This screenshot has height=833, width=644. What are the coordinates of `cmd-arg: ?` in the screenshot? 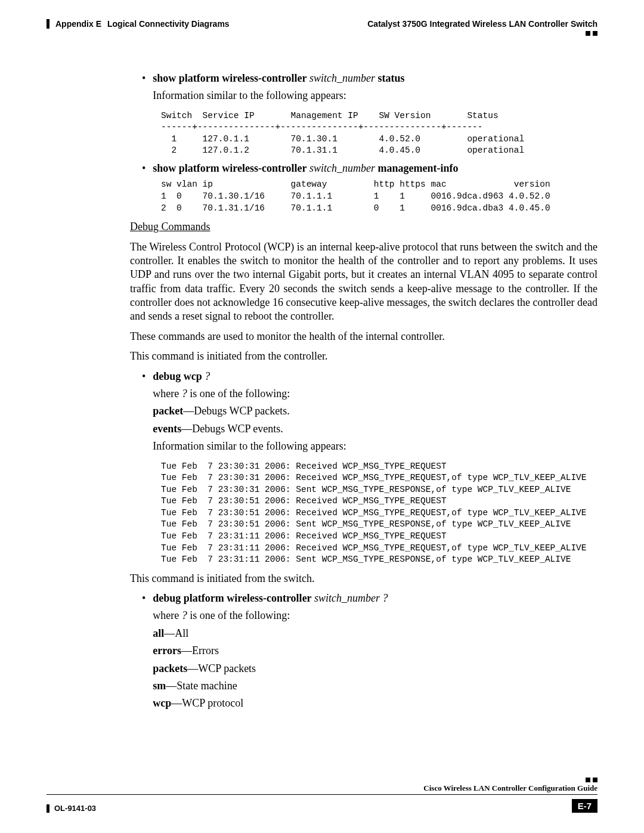 It's located at (208, 376).